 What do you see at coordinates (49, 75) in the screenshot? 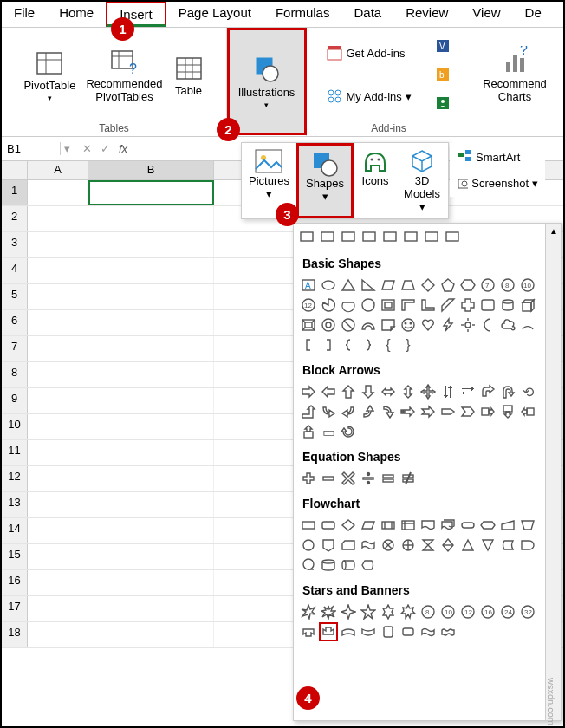
I see `pivot-table-button: PivotTable ▾` at bounding box center [49, 75].